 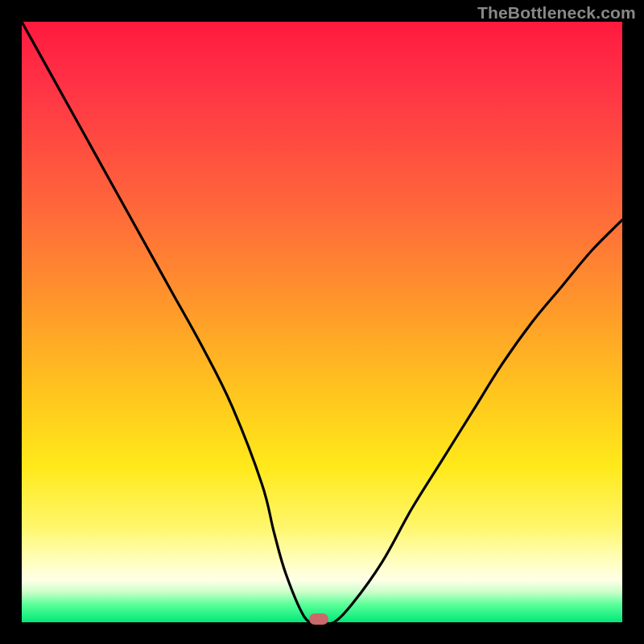 I want to click on optimum-marker, so click(x=319, y=619).